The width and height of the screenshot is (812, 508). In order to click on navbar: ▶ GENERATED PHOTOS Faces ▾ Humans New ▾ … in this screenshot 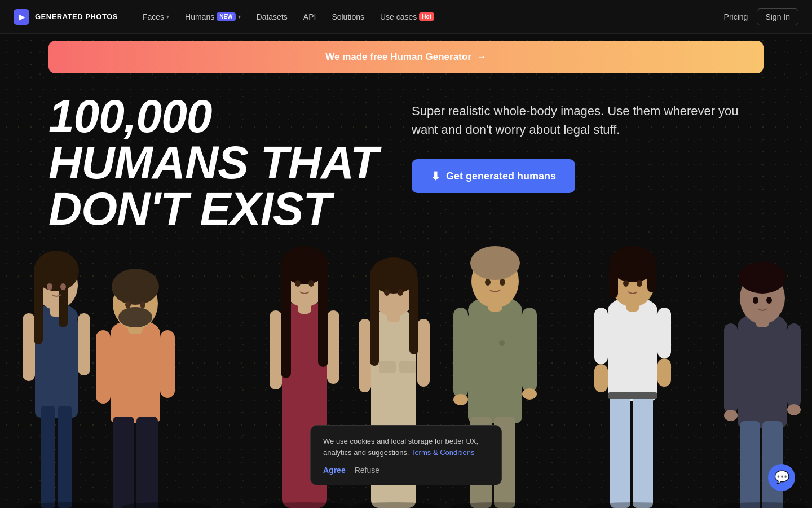, I will do `click(406, 17)`.